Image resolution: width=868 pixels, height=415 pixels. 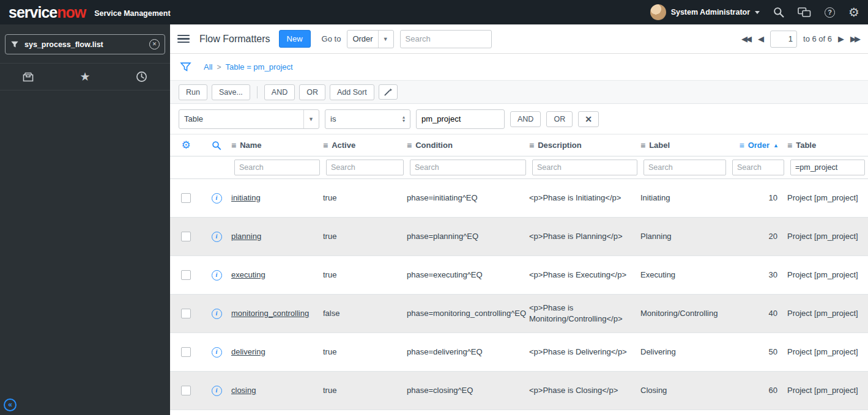 I want to click on filter-bar: Run Save... AND OR Add Sort, so click(x=519, y=92).